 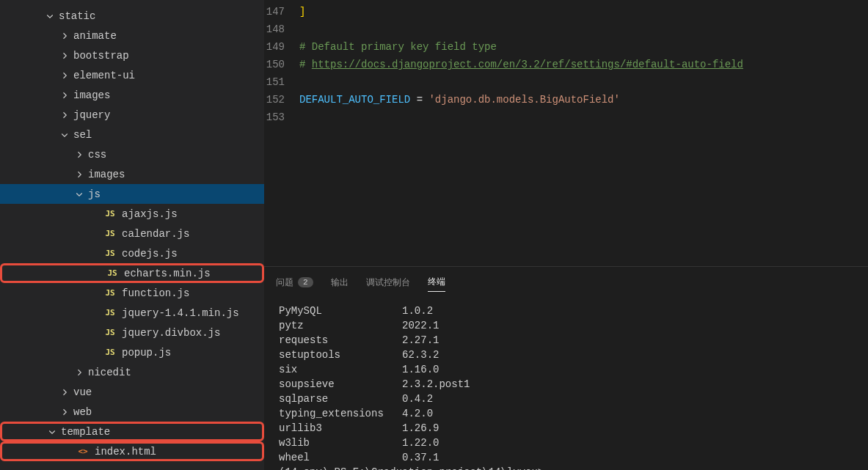 I want to click on tree-item-vue: vue, so click(x=132, y=392).